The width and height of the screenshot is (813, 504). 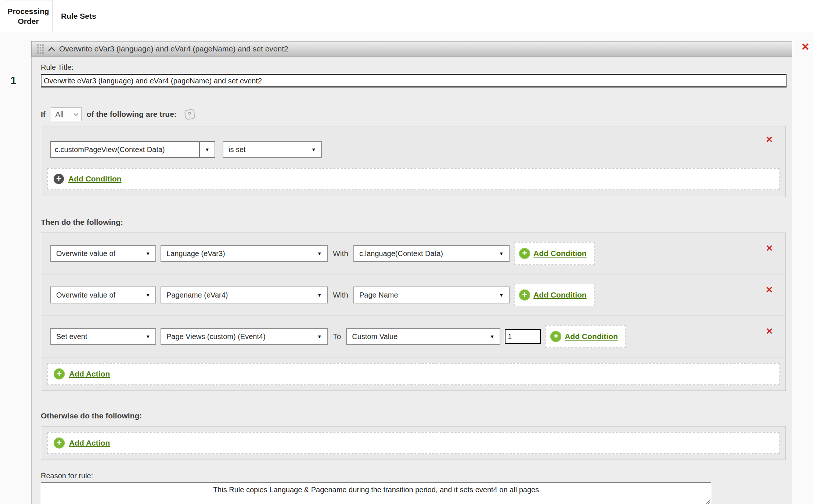 I want to click on tab-processing-order: Processing Order, so click(x=28, y=16).